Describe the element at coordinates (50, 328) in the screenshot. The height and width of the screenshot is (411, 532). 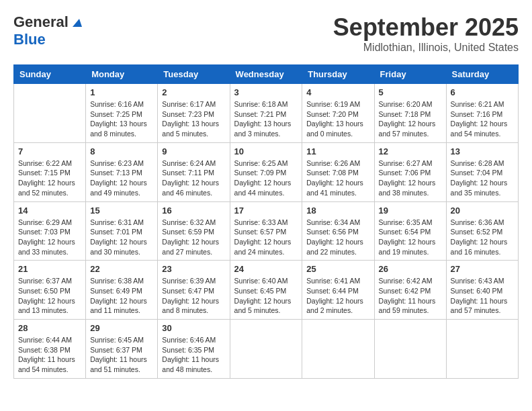
I see `day-number: 28` at that location.